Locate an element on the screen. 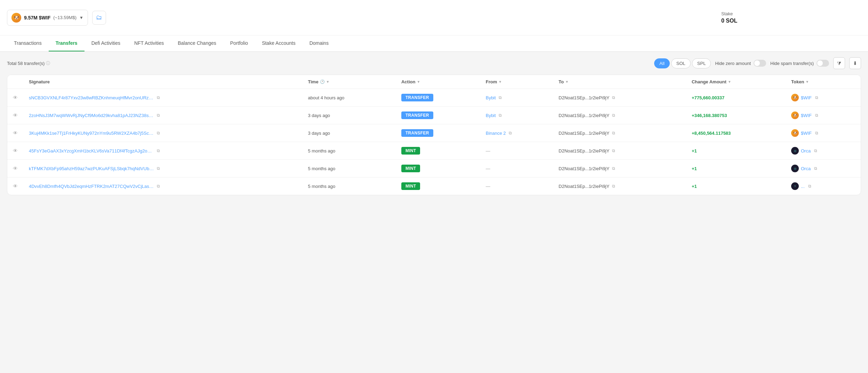  tab-defi: Defi Activities is located at coordinates (106, 43).